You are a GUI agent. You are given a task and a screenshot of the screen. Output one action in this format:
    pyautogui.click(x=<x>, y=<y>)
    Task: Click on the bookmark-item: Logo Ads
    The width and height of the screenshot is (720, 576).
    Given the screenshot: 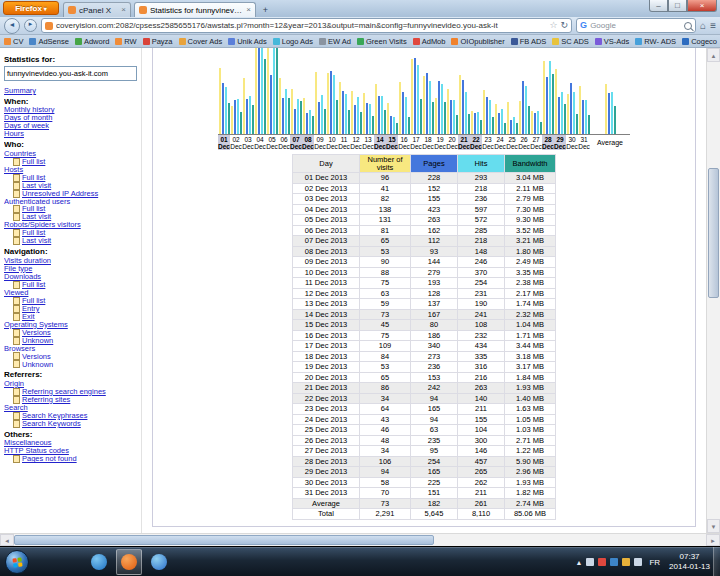 What is the action you would take?
    pyautogui.click(x=293, y=42)
    